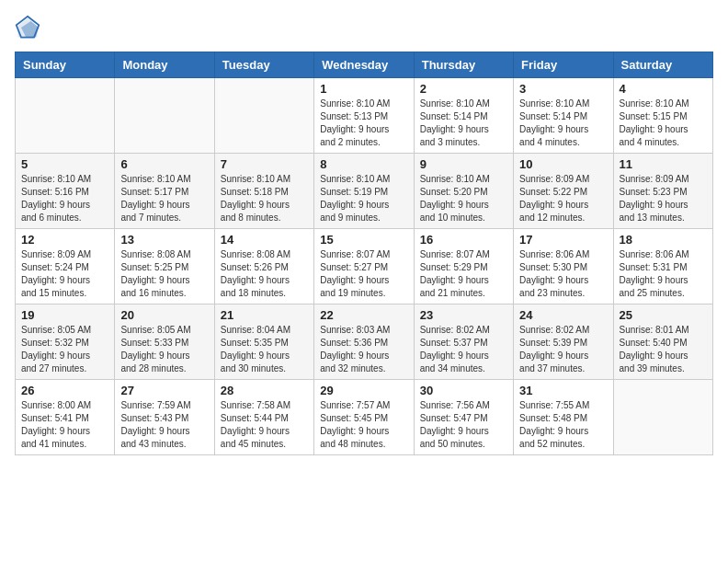 Image resolution: width=728 pixels, height=563 pixels. I want to click on calendar-cell: 17Sunrise: 8:06 AM Sunset: 5:30 PM Dayli…, so click(563, 267).